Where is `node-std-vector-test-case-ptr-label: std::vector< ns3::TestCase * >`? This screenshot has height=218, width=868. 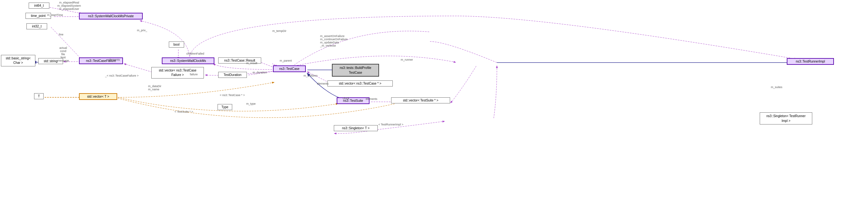 node-std-vector-test-case-ptr-label: std::vector< ns3::TestCase * > is located at coordinates (360, 84).